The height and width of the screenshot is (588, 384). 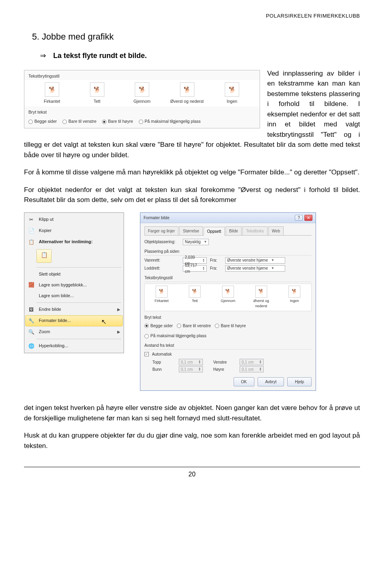 I want to click on section-title: 5. Jobbe med grafikk, so click(x=196, y=37).